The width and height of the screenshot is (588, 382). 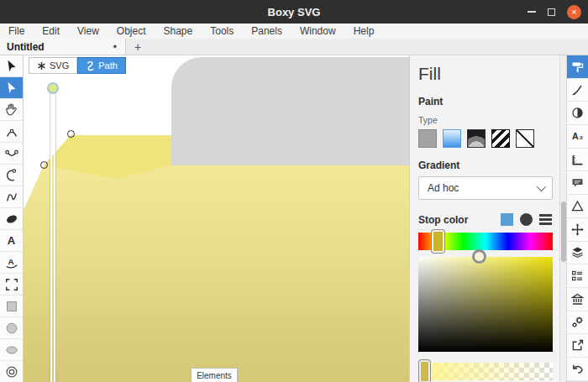 I want to click on new-tab-button: +, so click(x=138, y=47).